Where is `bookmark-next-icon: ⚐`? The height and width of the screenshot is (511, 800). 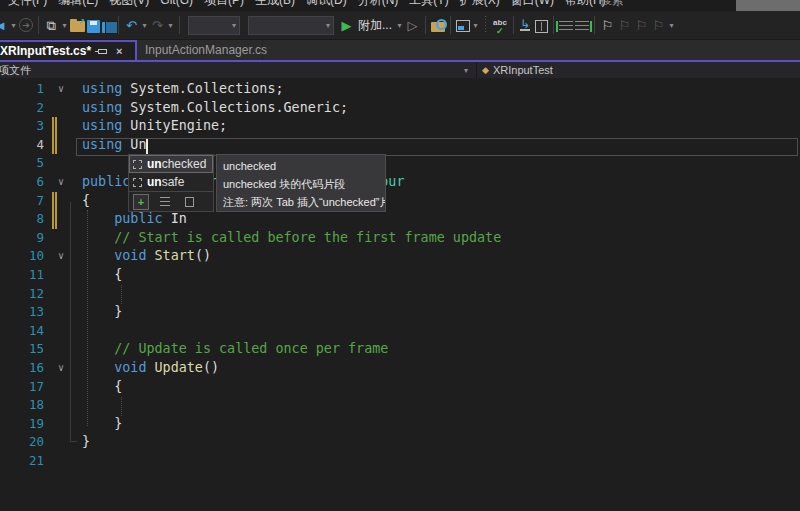
bookmark-next-icon: ⚐ is located at coordinates (642, 26).